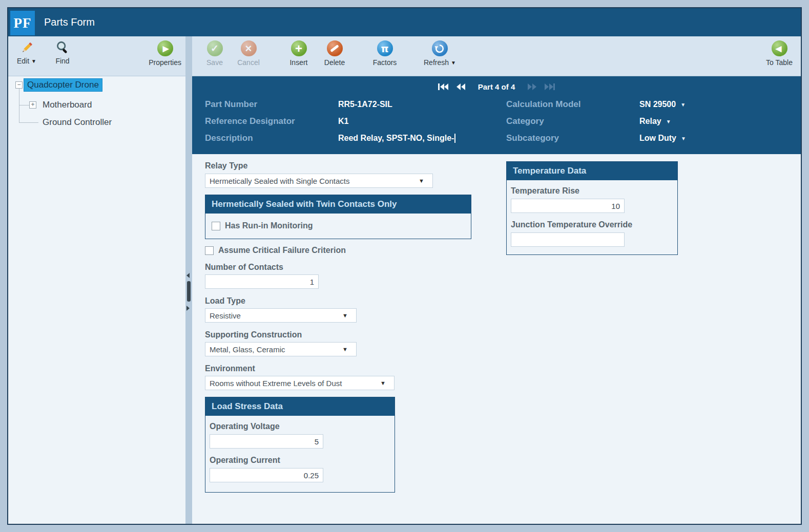  What do you see at coordinates (440, 48) in the screenshot?
I see `refresh-icon` at bounding box center [440, 48].